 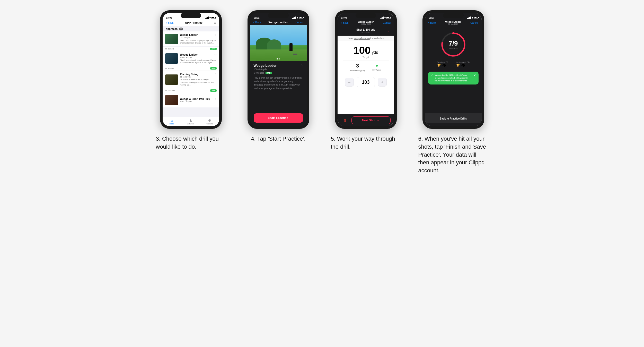 I want to click on target-display: 100 yds Target, so click(x=366, y=51).